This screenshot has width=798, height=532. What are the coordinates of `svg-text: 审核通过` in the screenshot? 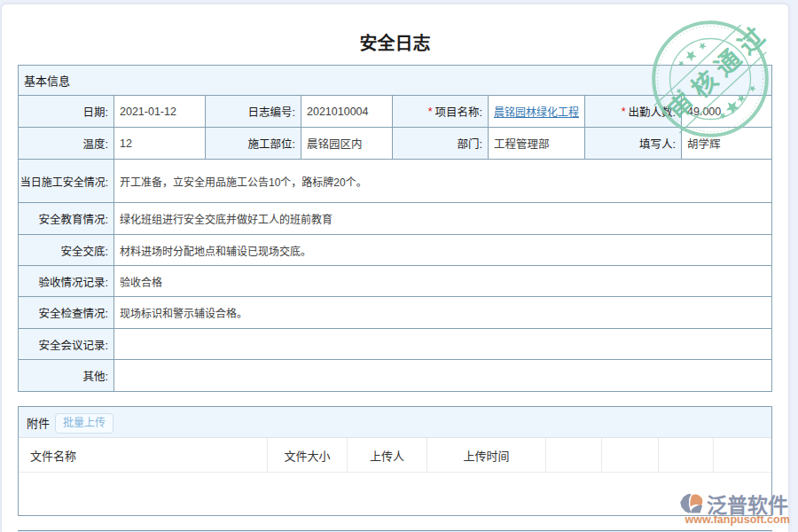 It's located at (716, 72).